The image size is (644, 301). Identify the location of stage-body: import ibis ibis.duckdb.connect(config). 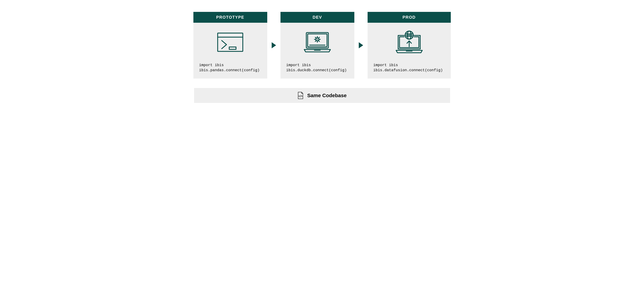
(318, 50).